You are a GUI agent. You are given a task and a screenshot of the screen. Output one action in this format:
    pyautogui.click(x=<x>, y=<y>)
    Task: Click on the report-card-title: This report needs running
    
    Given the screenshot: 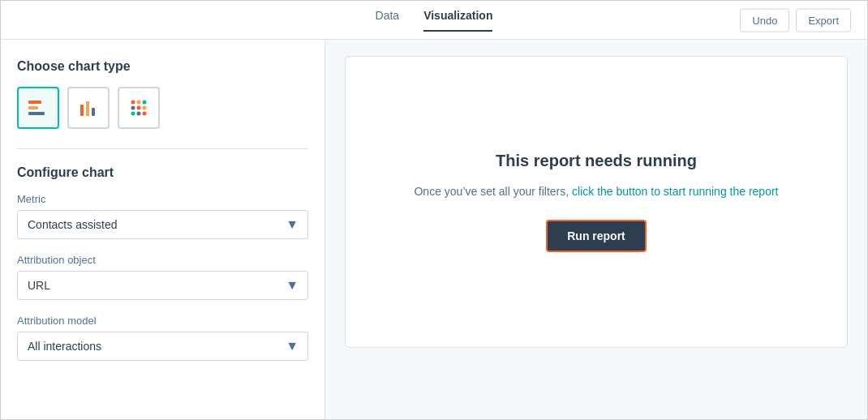 What is the action you would take?
    pyautogui.click(x=596, y=161)
    